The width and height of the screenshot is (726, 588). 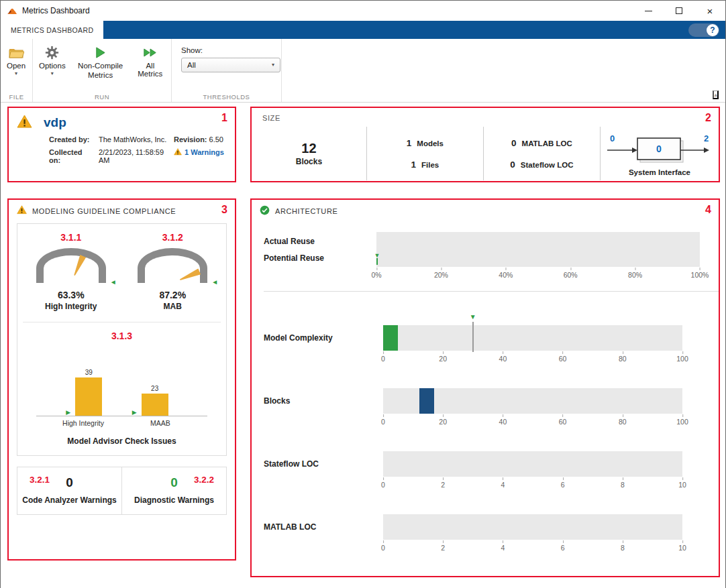 I want to click on bar-value: 39, so click(x=89, y=373).